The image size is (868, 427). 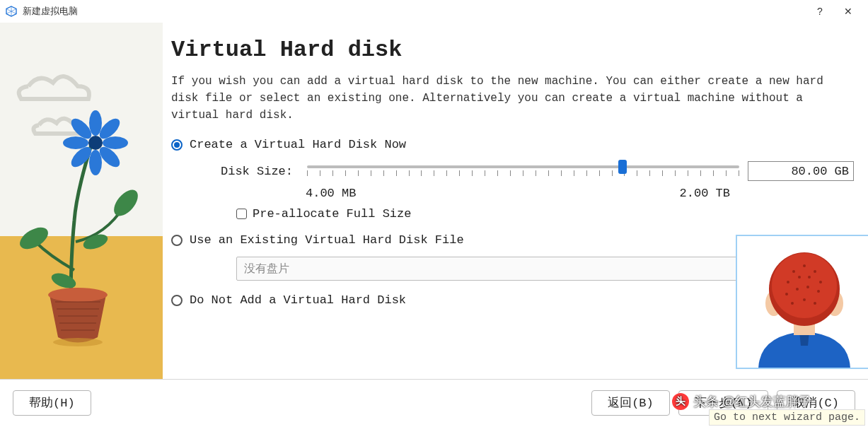 I want to click on watermark-icon: 头, so click(x=681, y=402).